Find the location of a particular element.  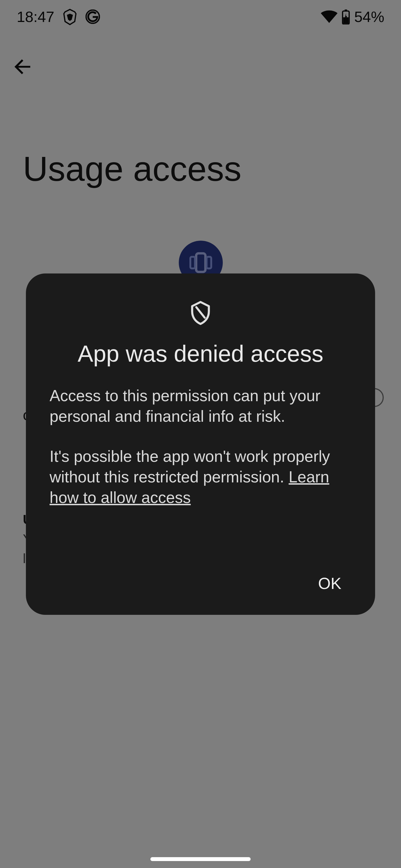

dialog-paragraph-2-lead: It's possible the app won't work properl… is located at coordinates (190, 467).